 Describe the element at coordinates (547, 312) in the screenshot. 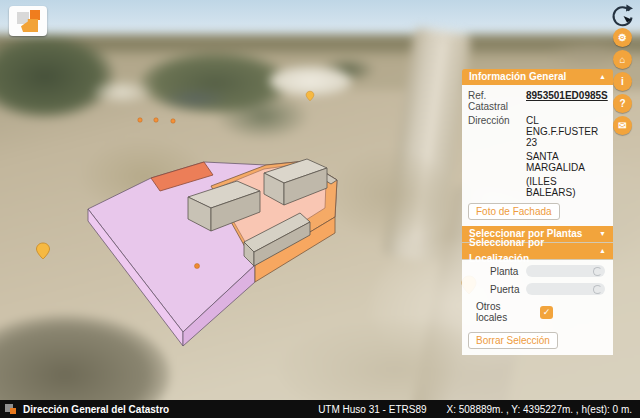

I see `check-icon: ✓` at that location.